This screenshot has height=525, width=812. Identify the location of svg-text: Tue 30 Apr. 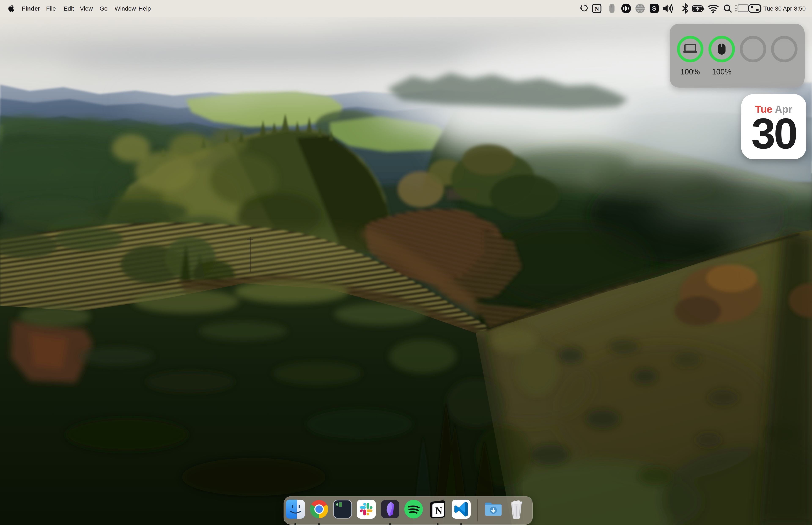
(778, 9).